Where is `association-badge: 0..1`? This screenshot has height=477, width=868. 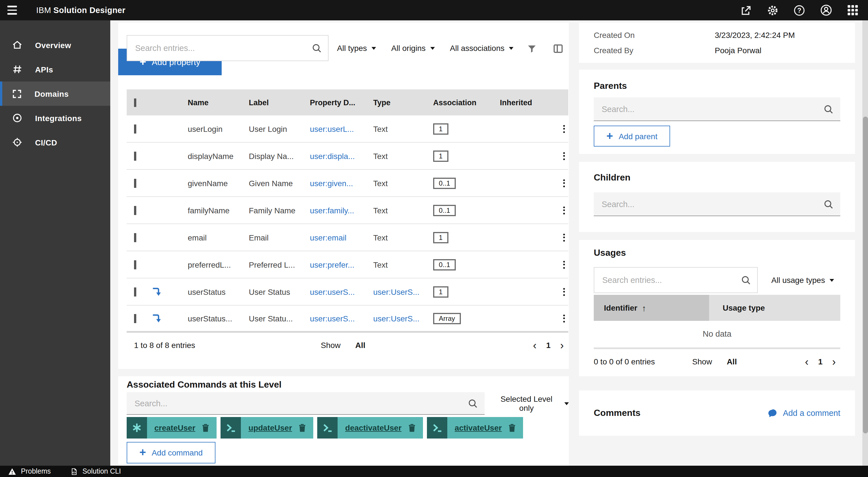
association-badge: 0..1 is located at coordinates (444, 264).